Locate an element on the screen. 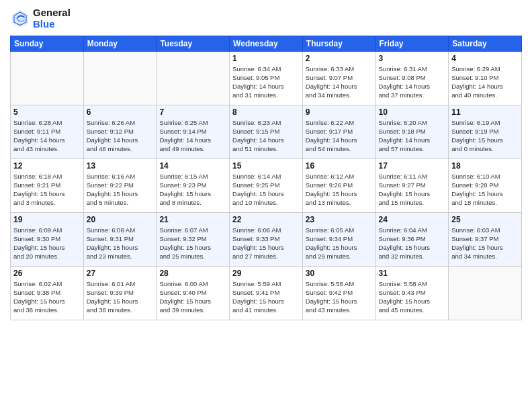  calendar-cell: 18Sunrise: 6:10 AMSunset: 9:28 PMDayligh… is located at coordinates (485, 185).